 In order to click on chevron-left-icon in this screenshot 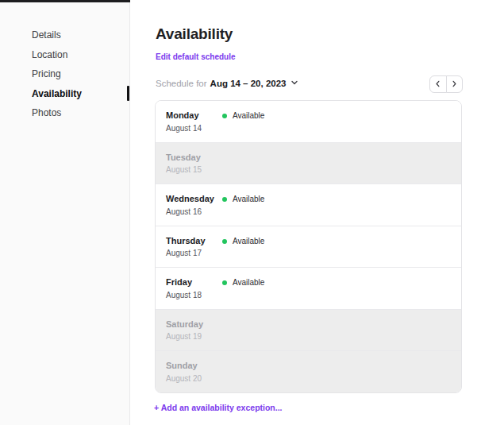, I will do `click(438, 84)`.